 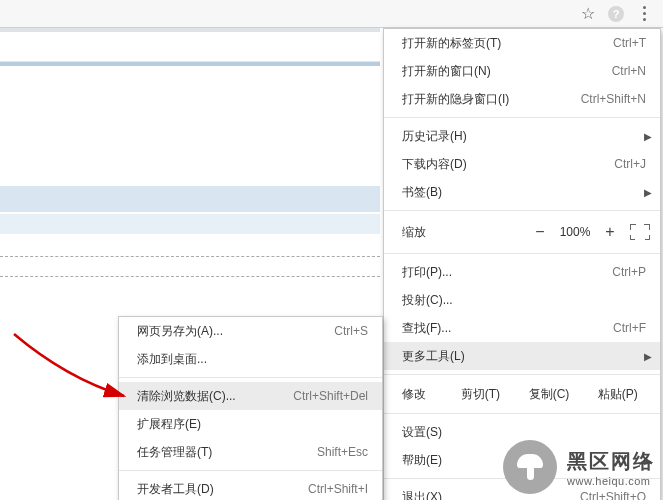 What do you see at coordinates (236, 332) in the screenshot?
I see `label: 网页另存为(A)...` at bounding box center [236, 332].